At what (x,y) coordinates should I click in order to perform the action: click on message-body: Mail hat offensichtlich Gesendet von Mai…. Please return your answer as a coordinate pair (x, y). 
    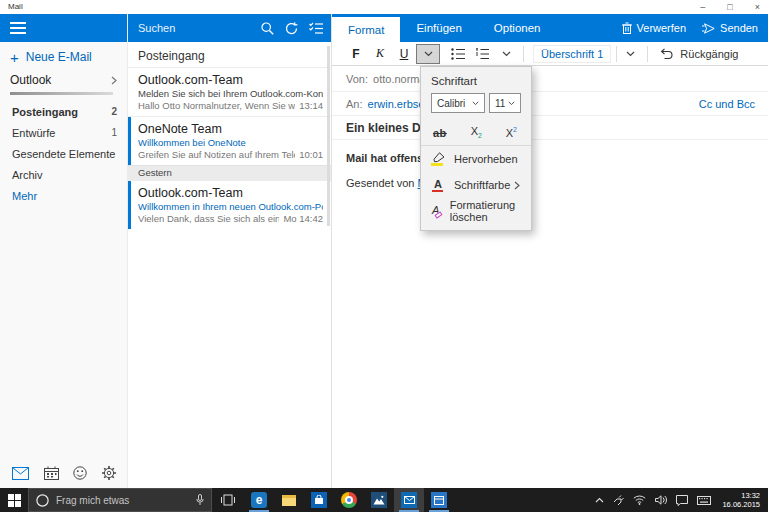
    Looking at the image, I should click on (550, 164).